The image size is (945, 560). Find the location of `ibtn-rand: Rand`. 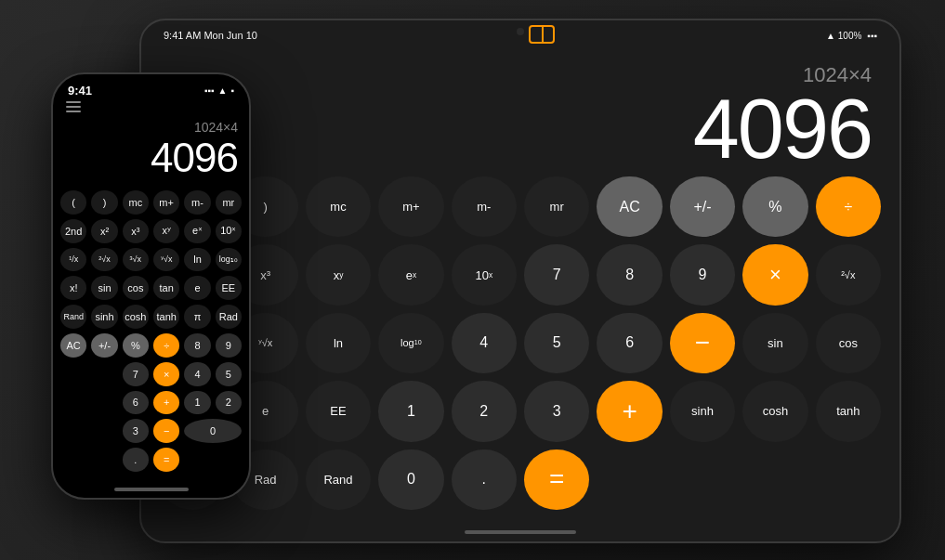

ibtn-rand: Rand is located at coordinates (73, 317).